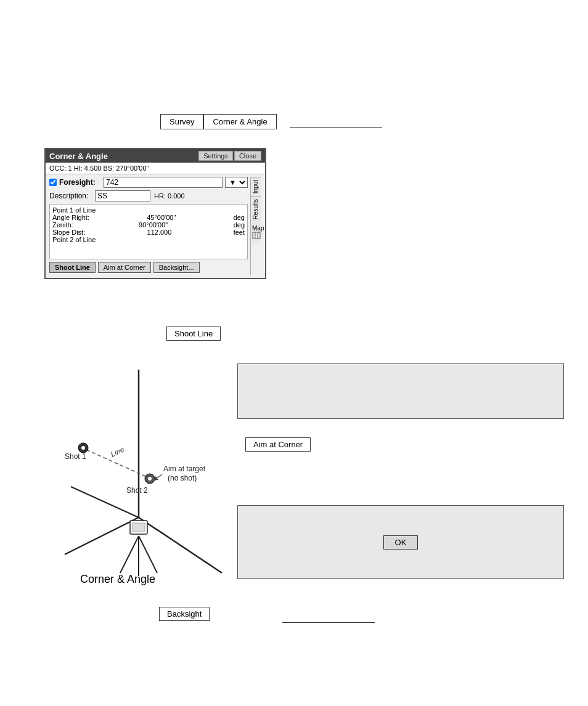 This screenshot has width=588, height=706. I want to click on angle-right-label: Angle Right:, so click(71, 217).